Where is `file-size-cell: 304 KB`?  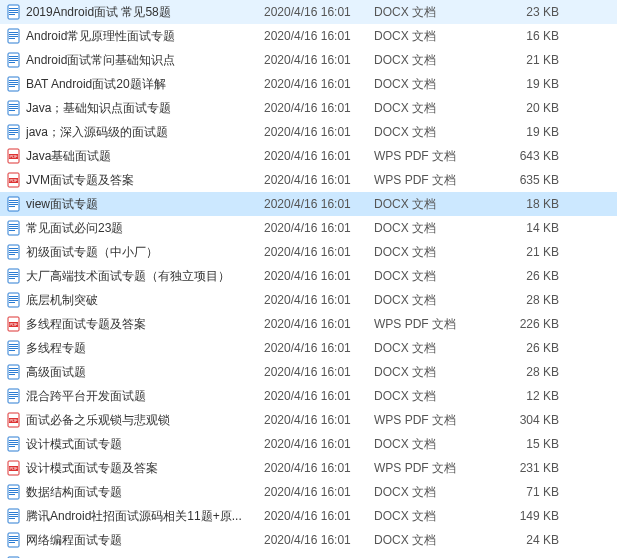 file-size-cell: 304 KB is located at coordinates (529, 420).